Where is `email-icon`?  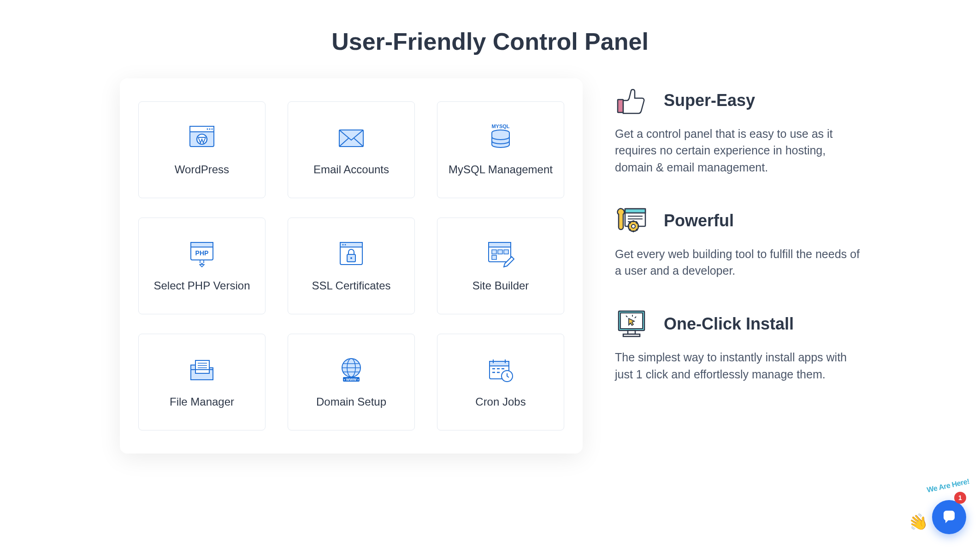
email-icon is located at coordinates (351, 138).